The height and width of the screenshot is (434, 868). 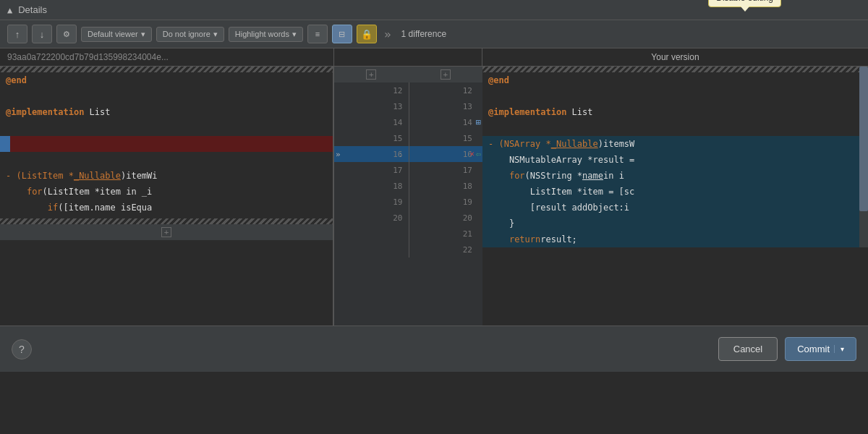 I want to click on center-panel: + + 12 12 13 13 14 14 ⊞ 15 15, so click(x=408, y=196).